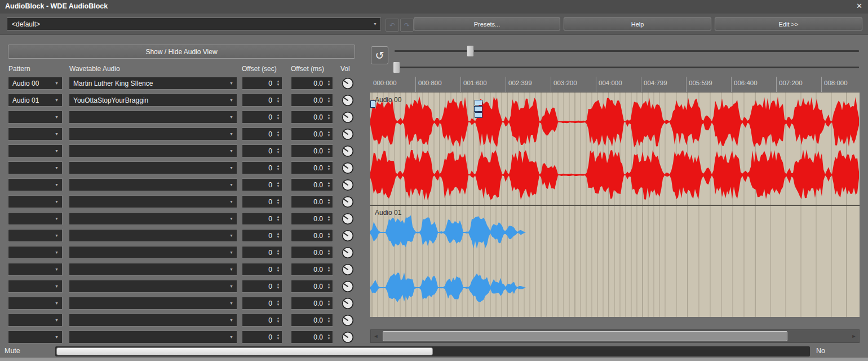  Describe the element at coordinates (470, 51) in the screenshot. I see `zoom-slider-handle` at that location.